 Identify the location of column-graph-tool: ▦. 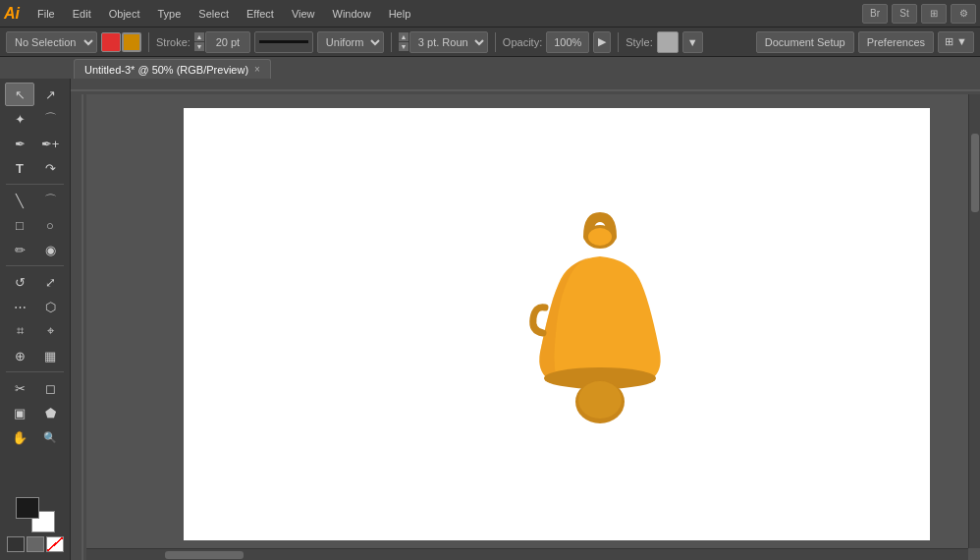
(50, 356).